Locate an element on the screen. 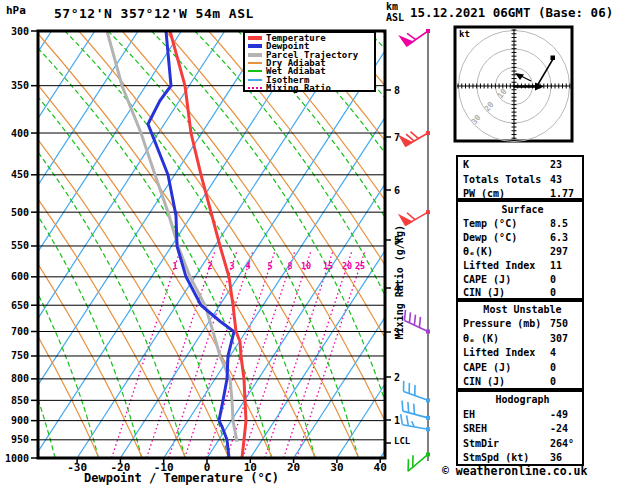 This screenshot has height=486, width=629. hodograph: 102030 is located at coordinates (514, 84).